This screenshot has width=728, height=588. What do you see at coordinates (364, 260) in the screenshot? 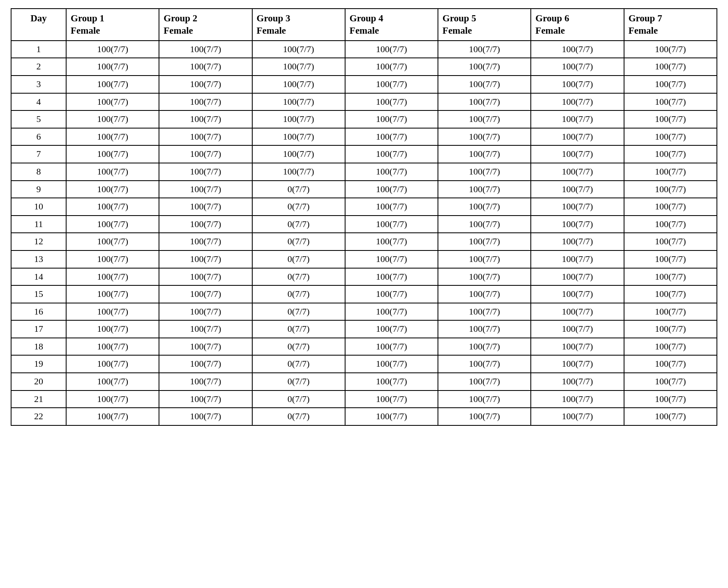
I see `table-row: 13100(7/7)100(7/7)0(7/7)100(7/7)100(7/7)…` at bounding box center [364, 260].